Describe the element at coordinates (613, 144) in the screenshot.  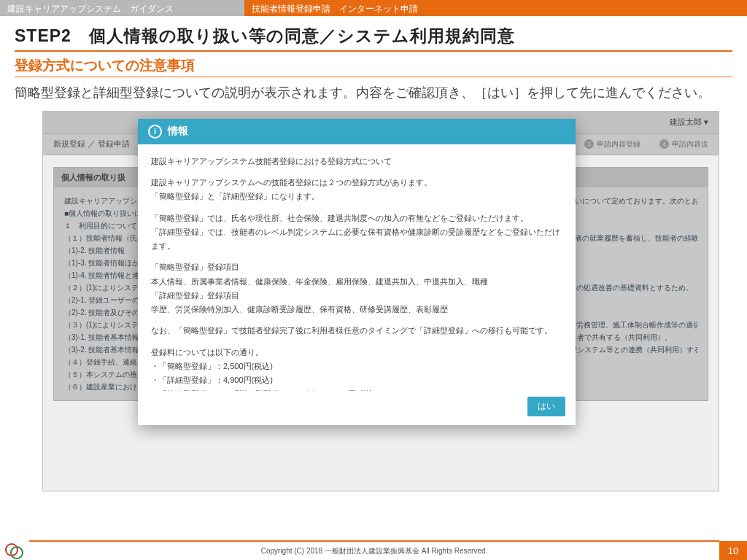
I see `wizard-step: 3申請内容登録` at that location.